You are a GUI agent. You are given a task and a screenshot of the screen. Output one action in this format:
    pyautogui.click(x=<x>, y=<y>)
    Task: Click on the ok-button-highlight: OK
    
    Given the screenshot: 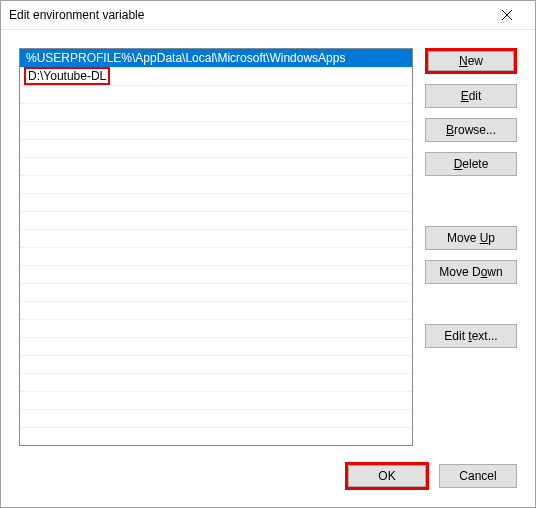 What is the action you would take?
    pyautogui.click(x=387, y=476)
    